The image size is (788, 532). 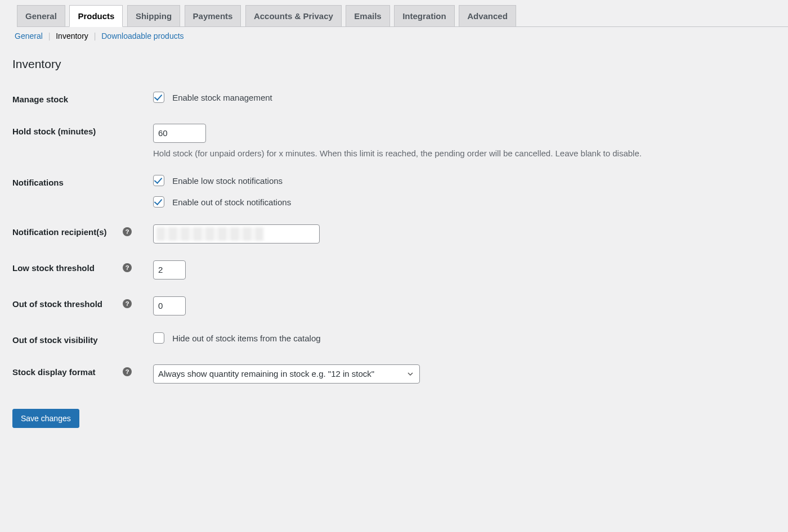 What do you see at coordinates (400, 64) in the screenshot?
I see `section-title: Inventory` at bounding box center [400, 64].